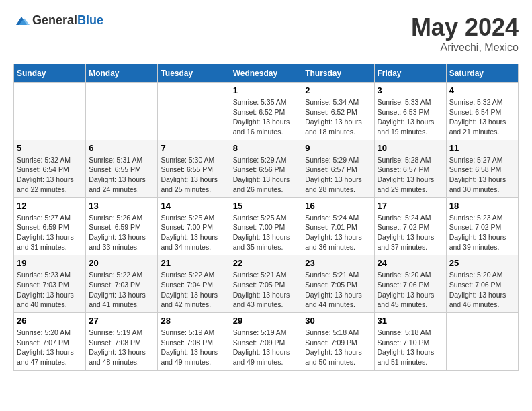 This screenshot has height=411, width=532. Describe the element at coordinates (50, 348) in the screenshot. I see `day-info: Sunrise: 5:20 AMSunset: 7:07 PMDaylight:…` at that location.